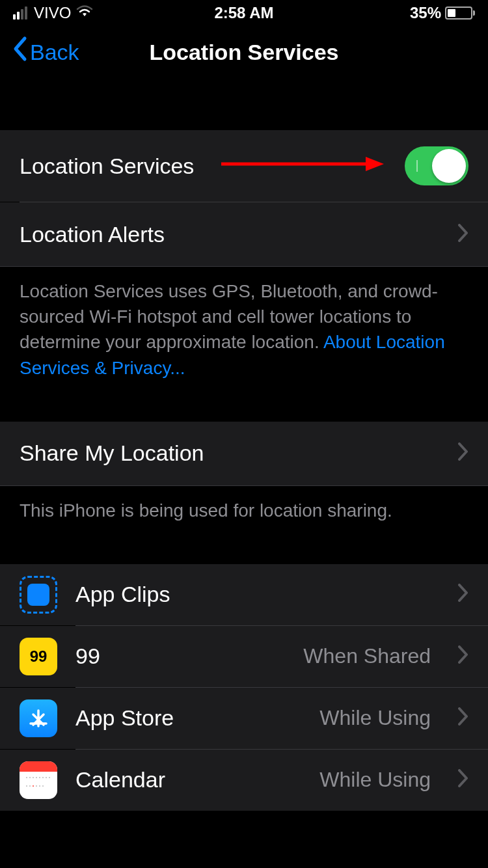  What do you see at coordinates (52, 13) in the screenshot?
I see `carrier-label: VIVO` at bounding box center [52, 13].